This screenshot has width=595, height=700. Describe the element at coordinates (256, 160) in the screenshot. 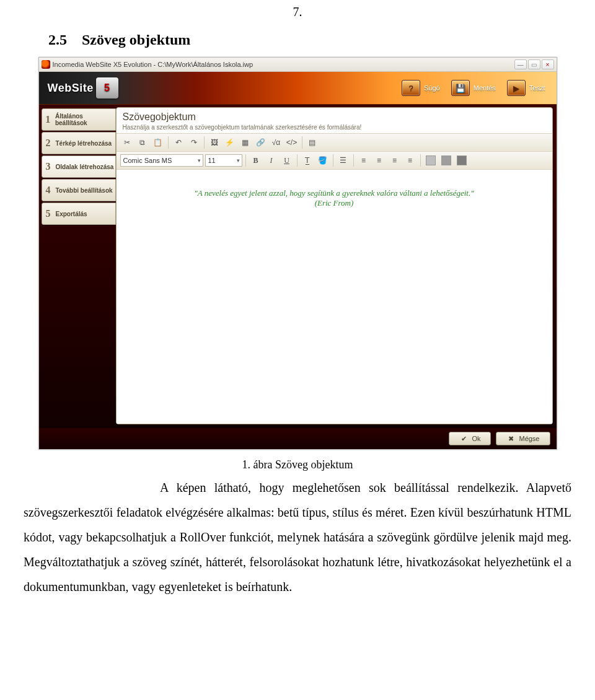

I see `bold-button: B` at that location.